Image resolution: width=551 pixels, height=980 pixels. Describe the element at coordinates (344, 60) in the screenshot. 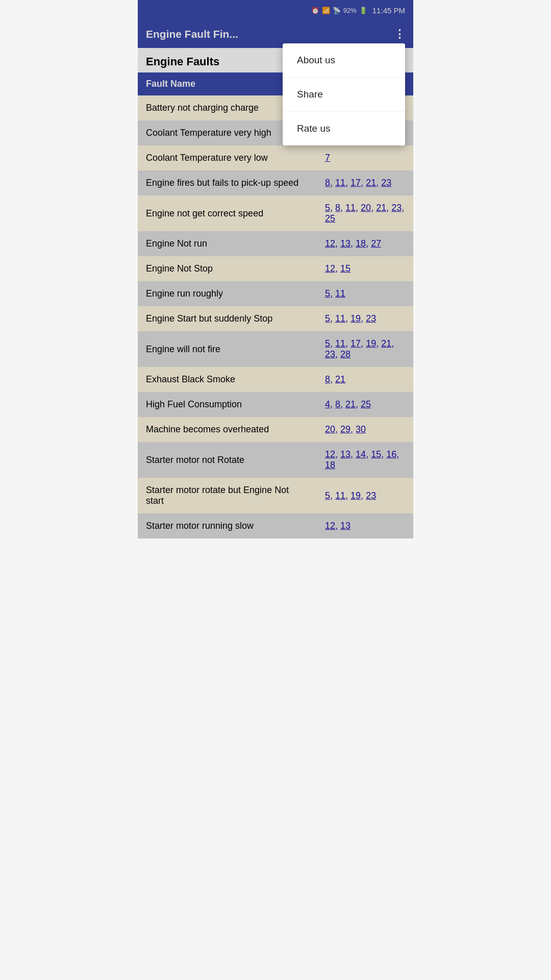

I see `dropdown-item: About us` at that location.